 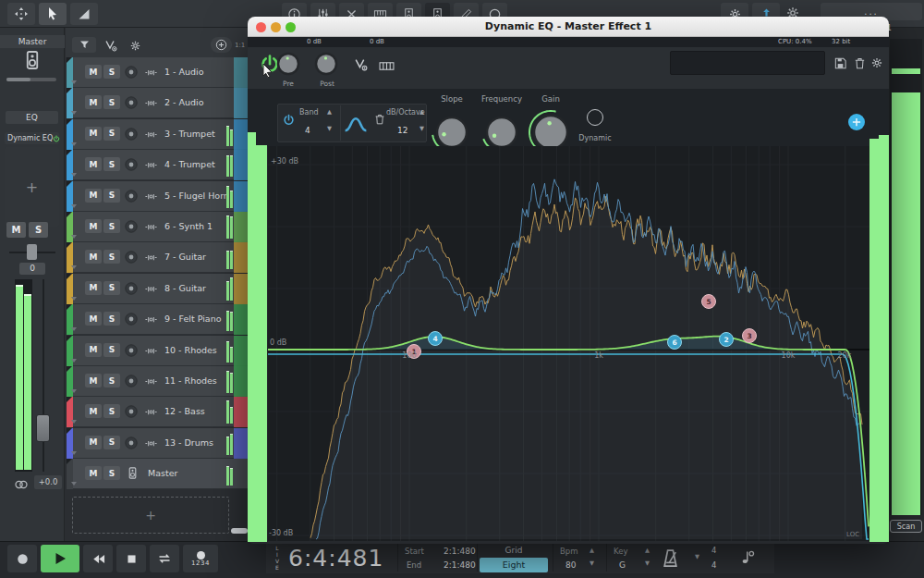 What do you see at coordinates (308, 130) in the screenshot?
I see `band-value: 4` at bounding box center [308, 130].